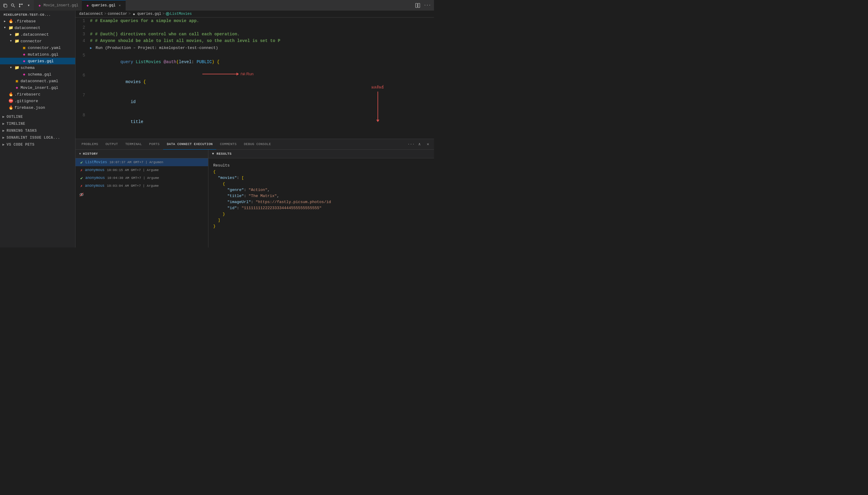  I want to click on sidebar-label-dotdataconnect: .dataconnect, so click(35, 35).